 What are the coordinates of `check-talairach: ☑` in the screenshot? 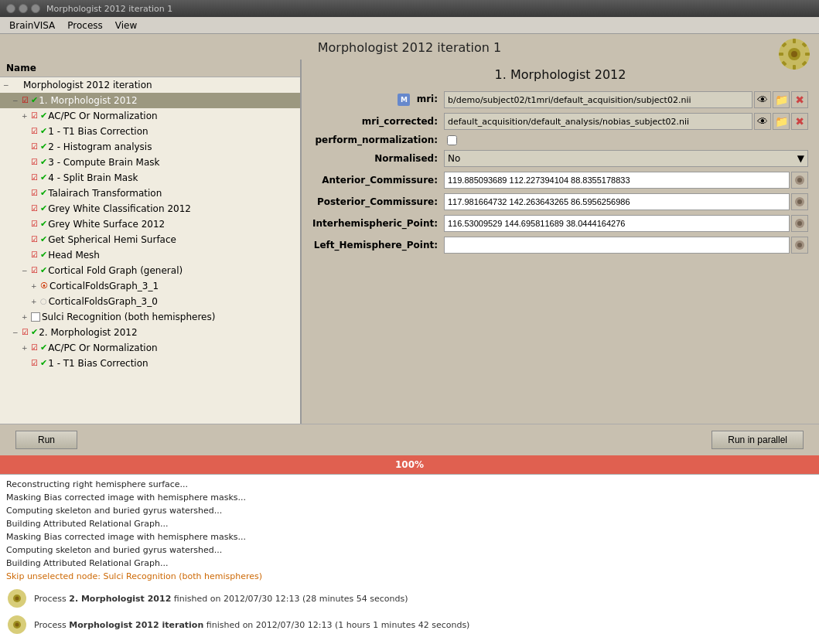 It's located at (34, 193).